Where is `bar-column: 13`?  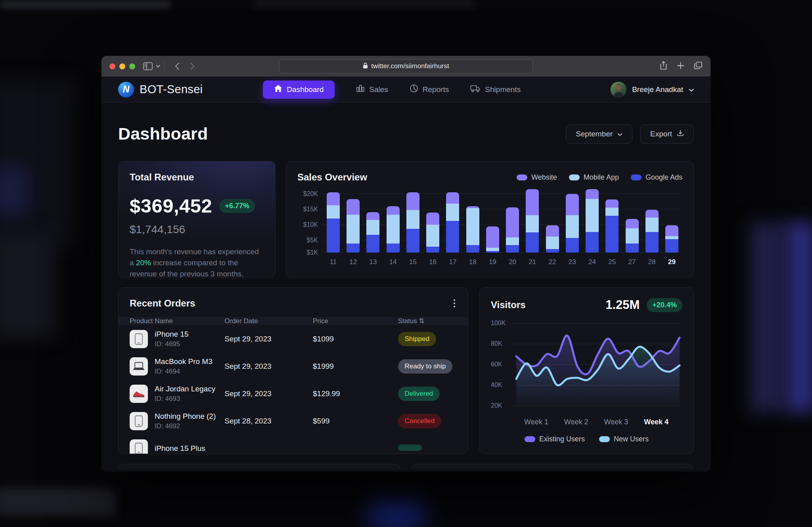
bar-column: 13 is located at coordinates (373, 232).